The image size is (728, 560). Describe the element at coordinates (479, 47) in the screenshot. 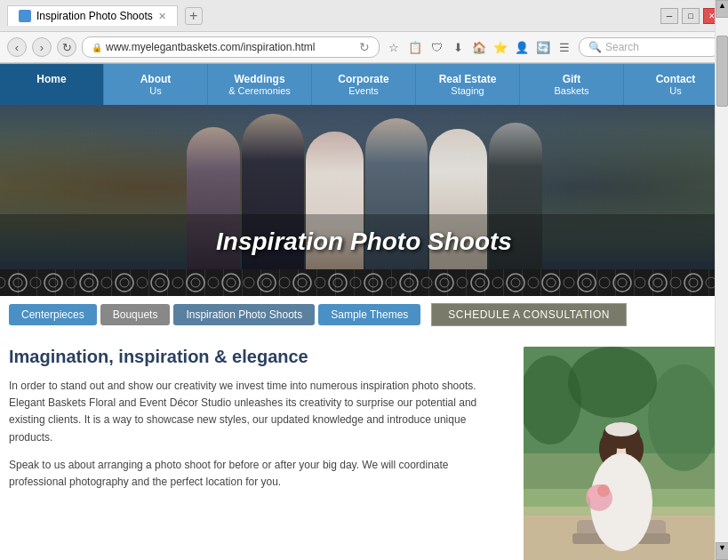

I see `home-icon: 🏠` at that location.